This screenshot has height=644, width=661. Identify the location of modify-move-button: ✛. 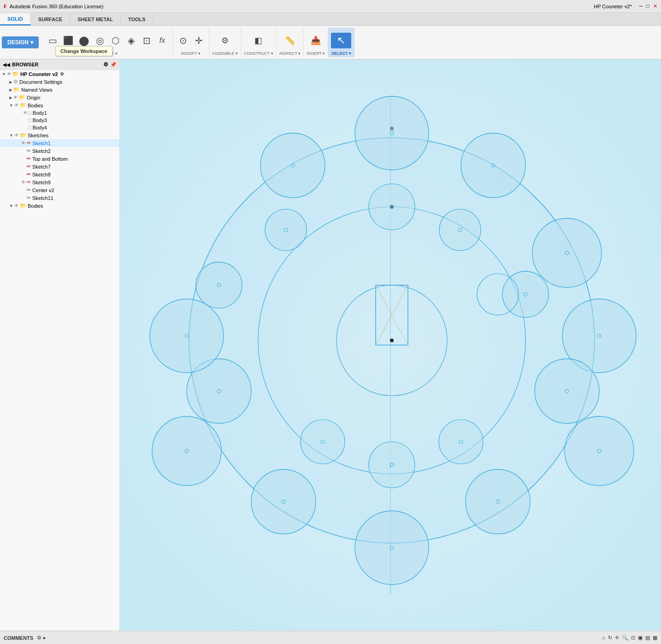
(199, 41).